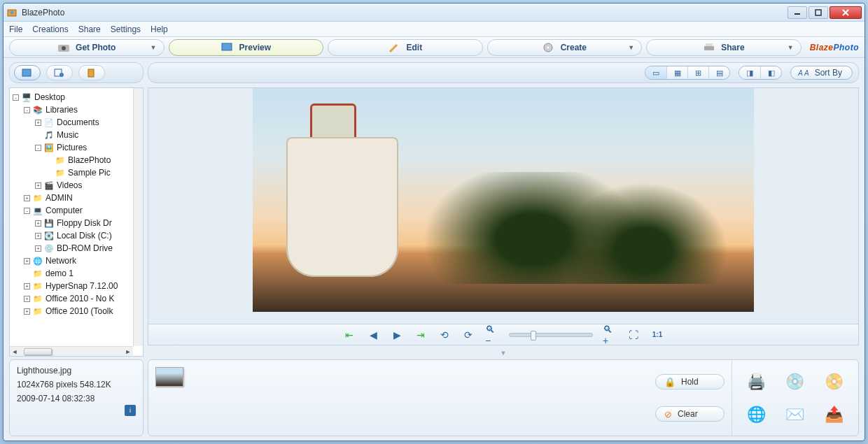  I want to click on clear-label: Clear, so click(687, 414).